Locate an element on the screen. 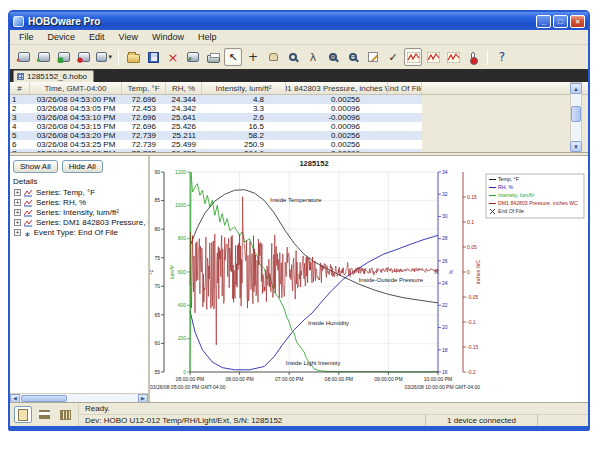  table-cell: 4.8 is located at coordinates (244, 100).